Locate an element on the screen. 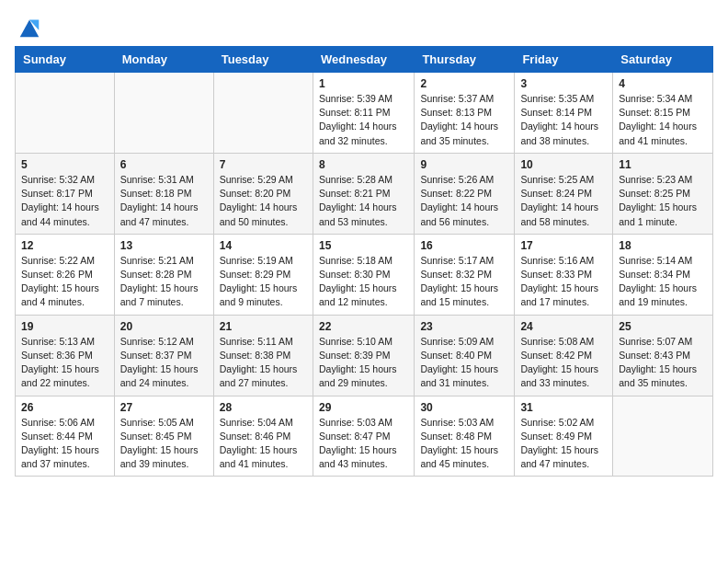  day-number: 3 is located at coordinates (563, 84).